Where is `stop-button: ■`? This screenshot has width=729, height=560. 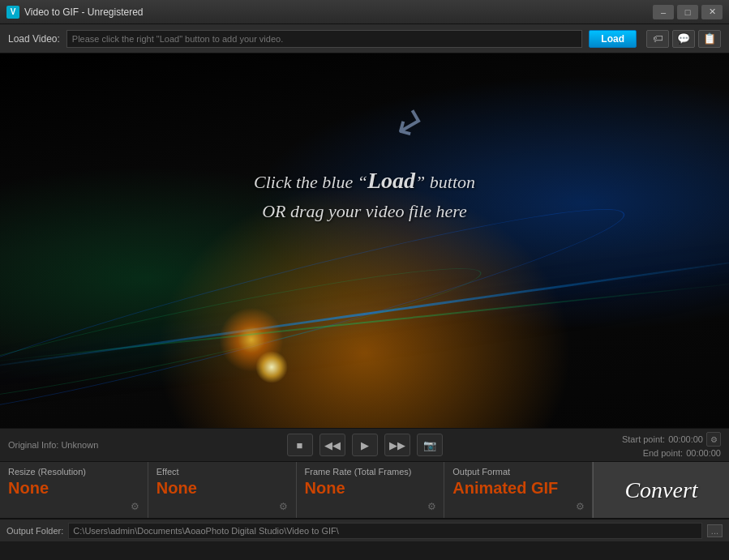 stop-button: ■ is located at coordinates (300, 445).